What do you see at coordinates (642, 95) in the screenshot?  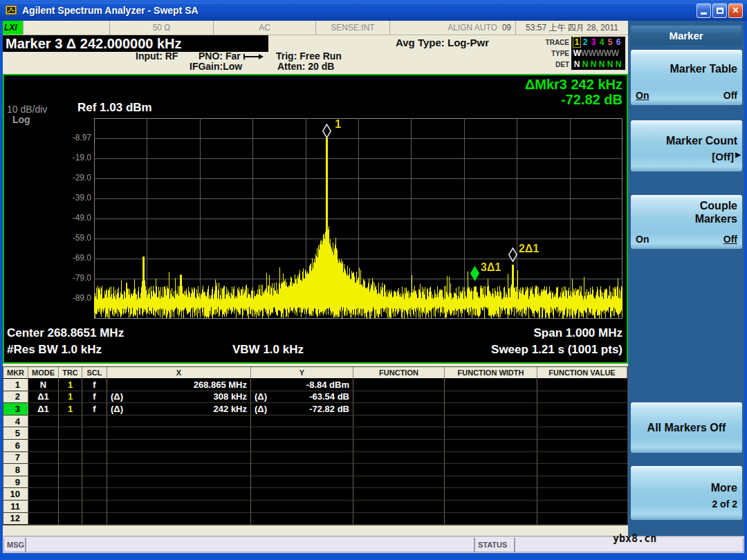 I see `marker-table-on-option: On` at bounding box center [642, 95].